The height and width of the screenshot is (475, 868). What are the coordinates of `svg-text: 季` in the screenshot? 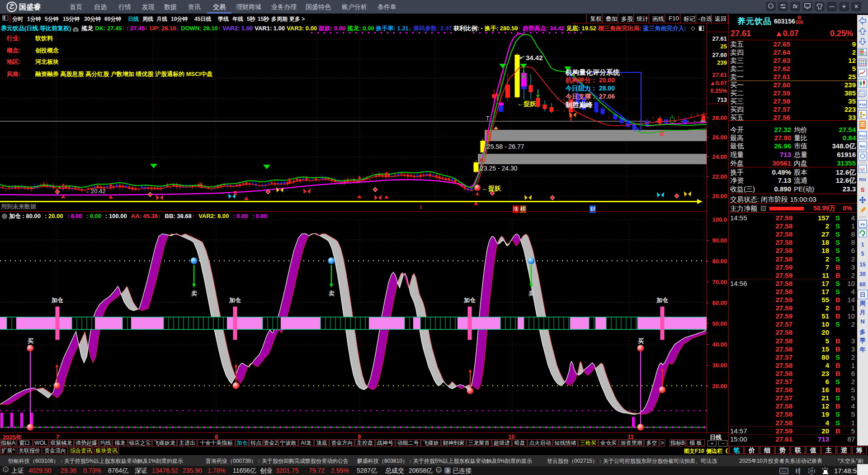 It's located at (863, 340).